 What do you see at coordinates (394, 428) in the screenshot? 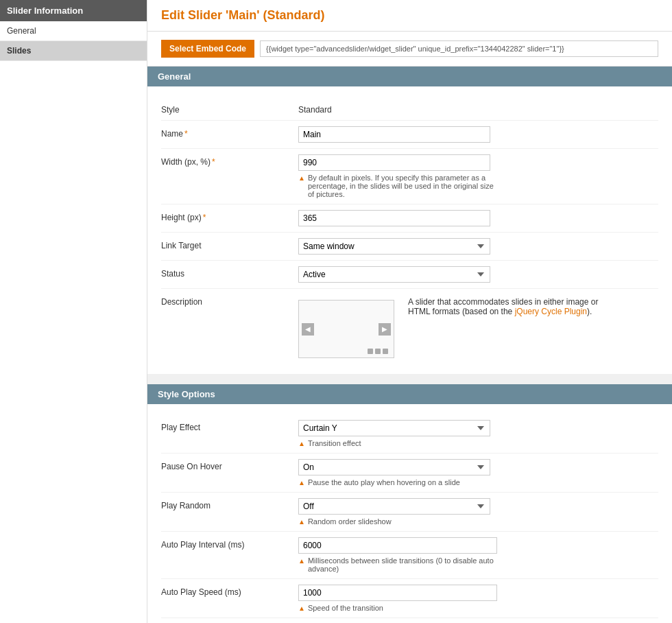
I see `play-effect-select: Curtain Y Curtain X Fade Scroll Left Scr…` at bounding box center [394, 428].